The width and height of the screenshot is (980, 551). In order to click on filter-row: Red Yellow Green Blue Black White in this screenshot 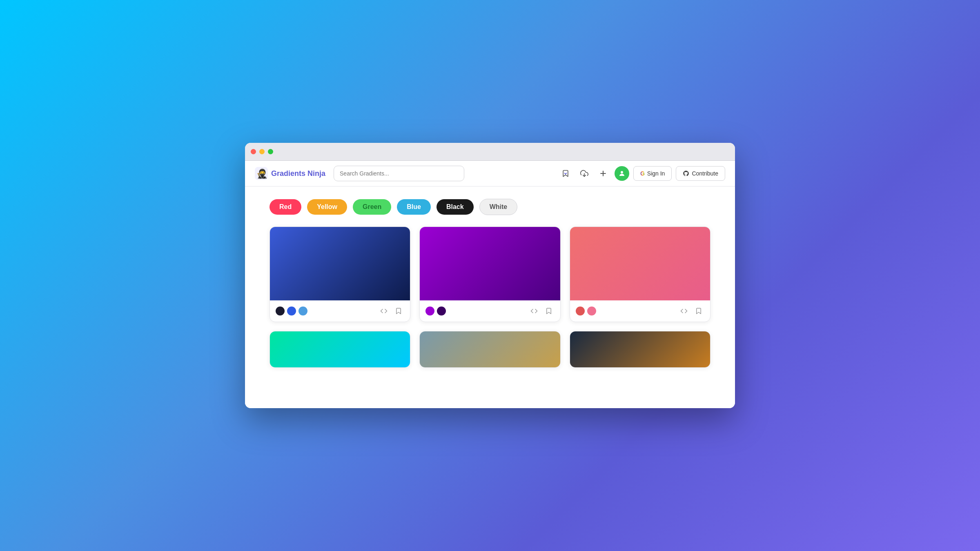, I will do `click(490, 207)`.